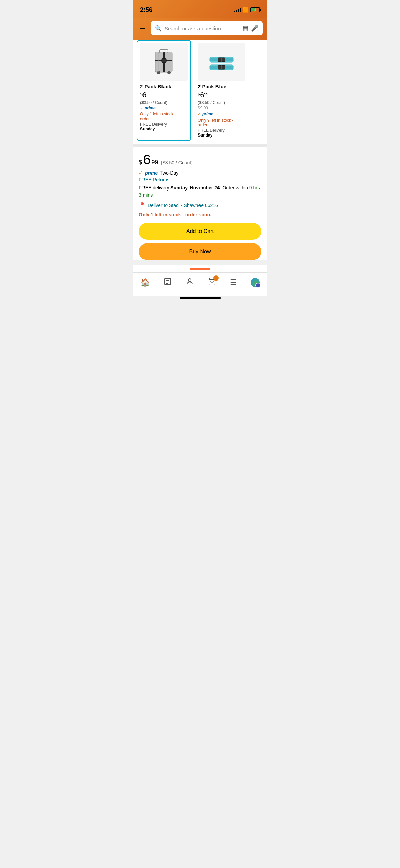 This screenshot has height=868, width=400. Describe the element at coordinates (200, 205) in the screenshot. I see `deliver-to: 📍 Deliver to Staci - Shawnee 66216` at that location.